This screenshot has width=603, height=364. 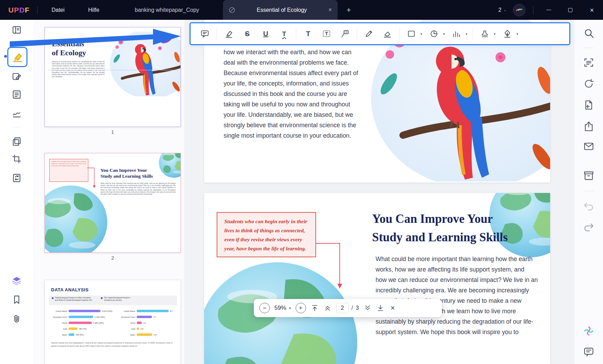 What do you see at coordinates (349, 10) in the screenshot?
I see `new-tab-button: +` at bounding box center [349, 10].